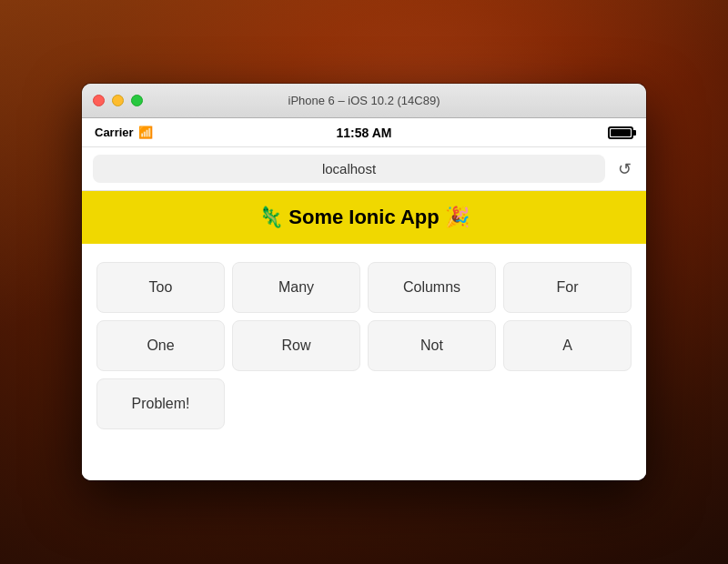 The width and height of the screenshot is (728, 564). What do you see at coordinates (160, 346) in the screenshot?
I see `grid-cell-one: One` at bounding box center [160, 346].